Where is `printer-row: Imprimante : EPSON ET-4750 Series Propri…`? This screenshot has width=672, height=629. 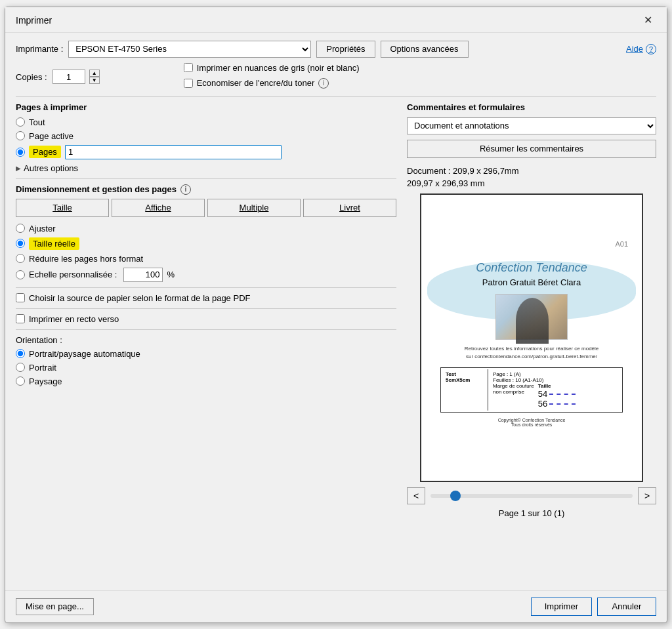
printer-row: Imprimante : EPSON ET-4750 Series Propri… is located at coordinates (336, 49).